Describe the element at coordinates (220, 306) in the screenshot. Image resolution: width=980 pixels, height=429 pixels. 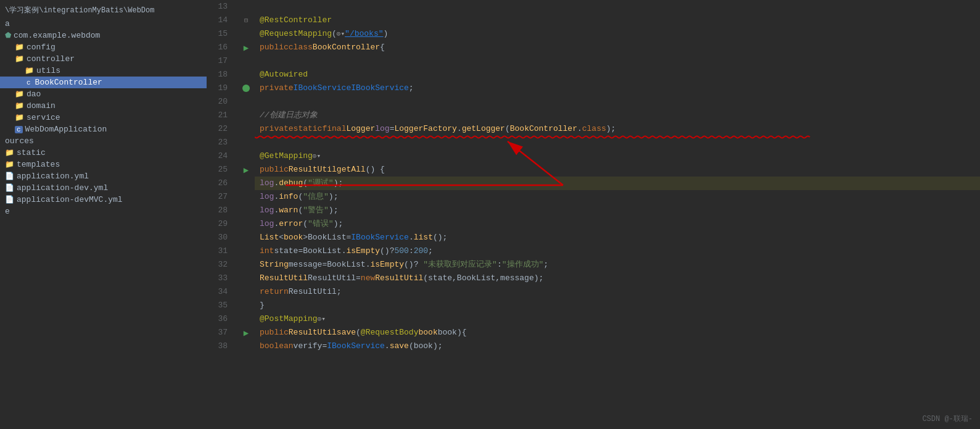
I see `line-number-35: 35` at that location.